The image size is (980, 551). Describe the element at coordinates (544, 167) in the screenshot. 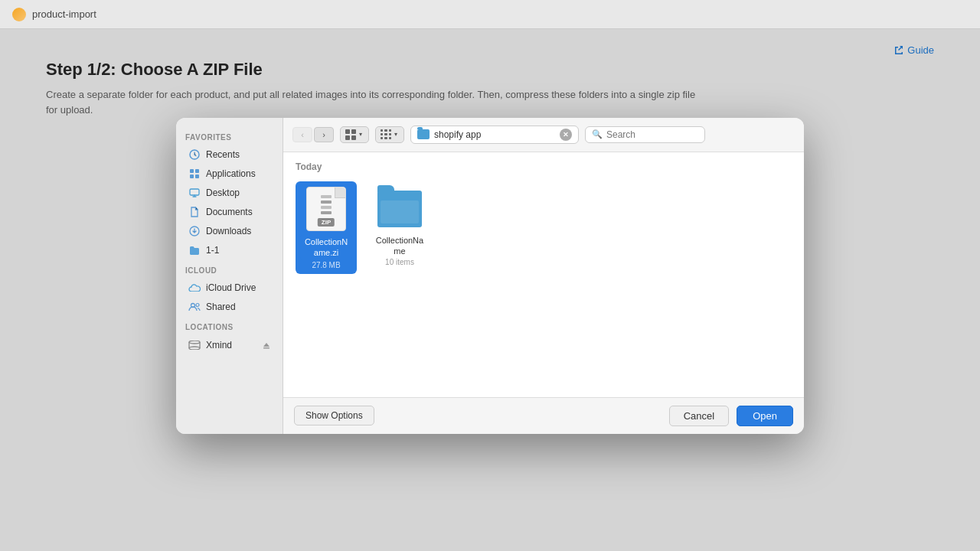

I see `section-date-label: Today` at that location.